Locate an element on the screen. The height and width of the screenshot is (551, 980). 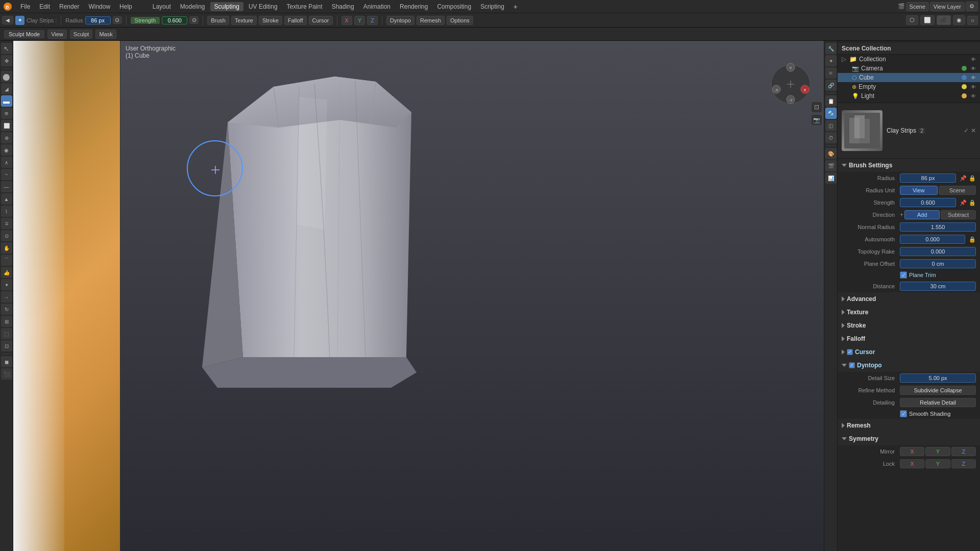
tab-texture-paint: Texture Paint is located at coordinates (305, 7).